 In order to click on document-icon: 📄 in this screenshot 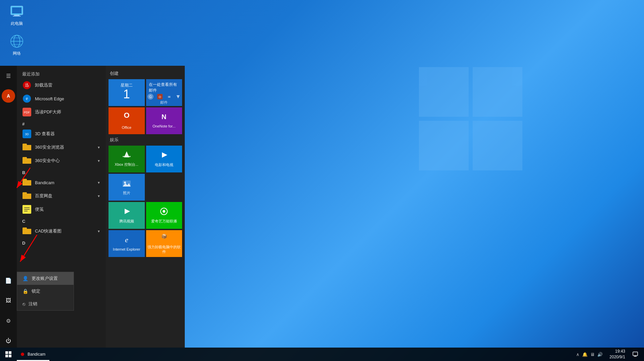, I will do `click(8, 280)`.